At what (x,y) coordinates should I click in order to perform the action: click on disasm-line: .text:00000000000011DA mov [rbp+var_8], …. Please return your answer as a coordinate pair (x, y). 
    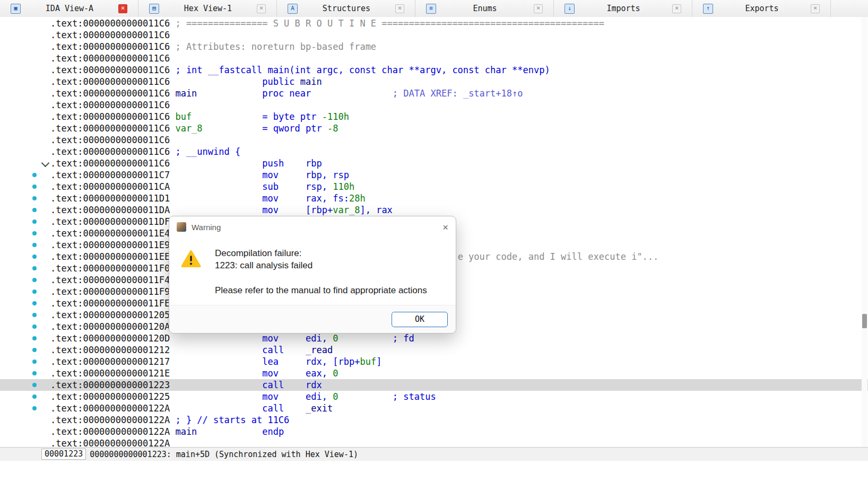
    Looking at the image, I should click on (434, 210).